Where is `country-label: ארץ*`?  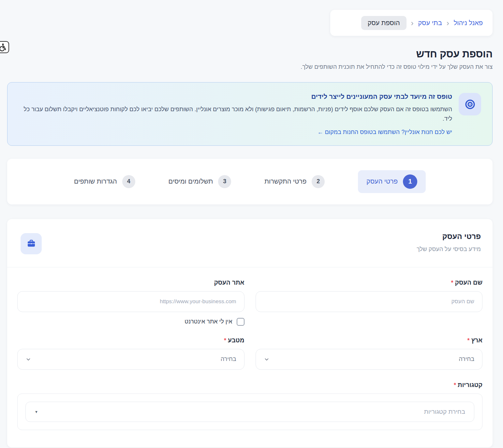 country-label: ארץ* is located at coordinates (369, 340).